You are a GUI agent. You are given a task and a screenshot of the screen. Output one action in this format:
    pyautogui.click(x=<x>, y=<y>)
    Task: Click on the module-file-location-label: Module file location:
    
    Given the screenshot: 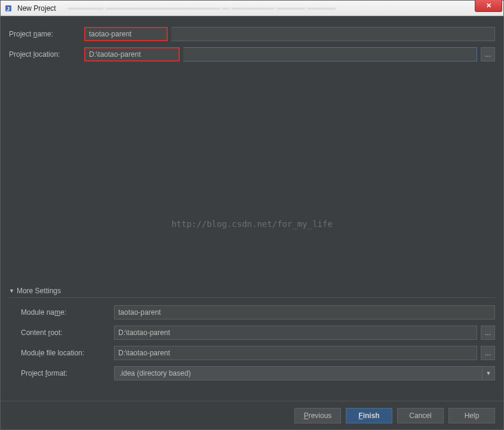 What is the action you would take?
    pyautogui.click(x=66, y=353)
    